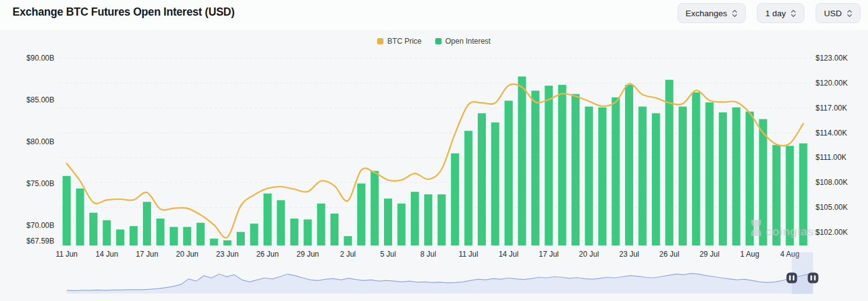  What do you see at coordinates (147, 254) in the screenshot?
I see `x-axis-tick-label: 17 Jun` at bounding box center [147, 254].